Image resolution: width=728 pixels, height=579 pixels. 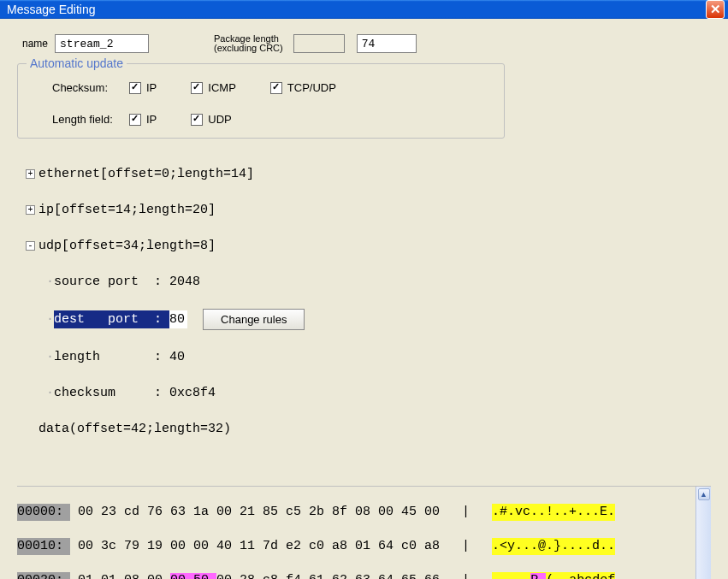 What do you see at coordinates (261, 101) in the screenshot?
I see `automatic-update-fieldset: Automatic update Checksum: IP ICMP TCP/U…` at bounding box center [261, 101].